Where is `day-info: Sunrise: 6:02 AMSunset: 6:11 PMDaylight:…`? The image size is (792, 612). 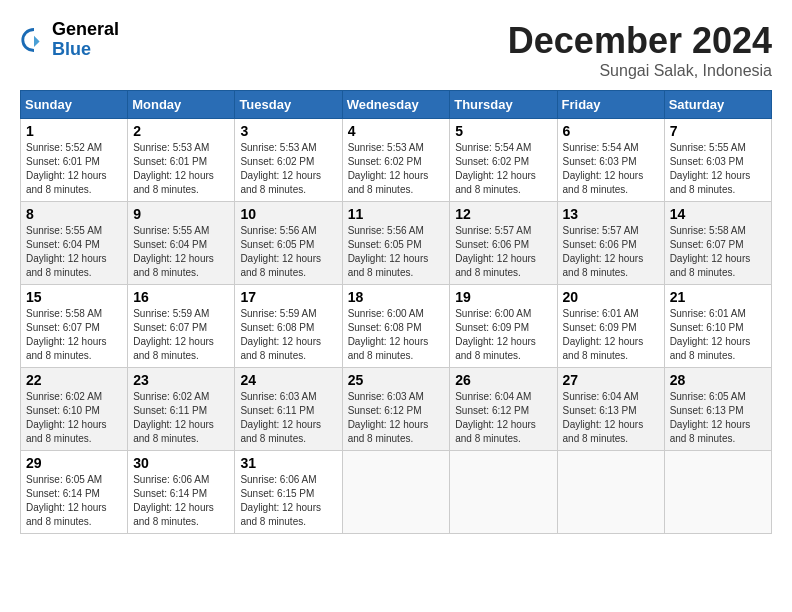
day-info: Sunrise: 6:02 AMSunset: 6:11 PMDaylight:… is located at coordinates (174, 418).